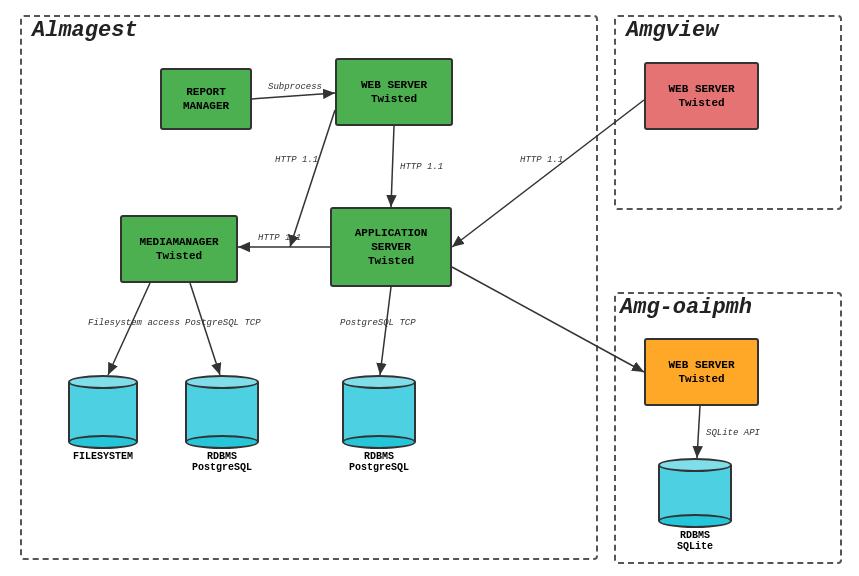 The width and height of the screenshot is (859, 576). What do you see at coordinates (179, 249) in the screenshot?
I see `media-manager: MEDIAMANAGERTwisted` at bounding box center [179, 249].